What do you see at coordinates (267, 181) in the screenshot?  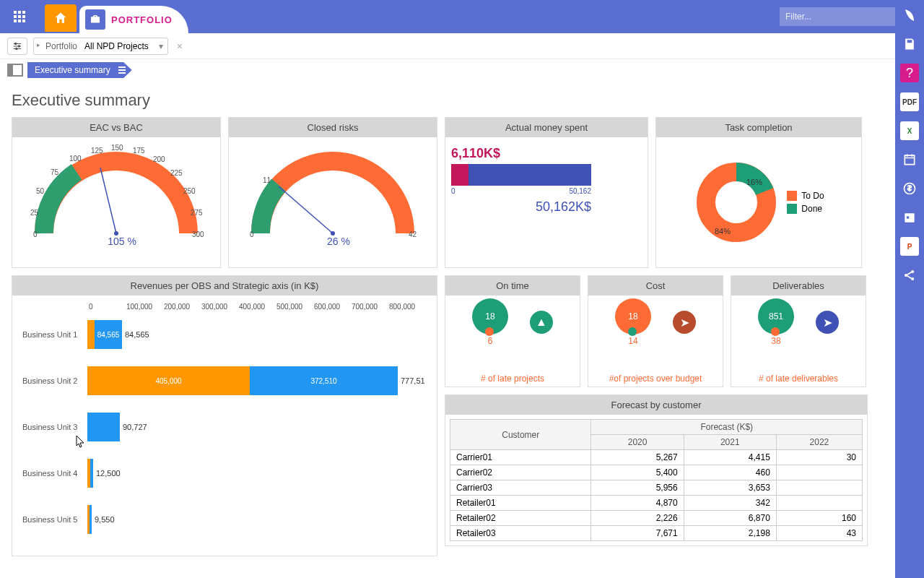 I see `svg-text: 11` at bounding box center [267, 181].